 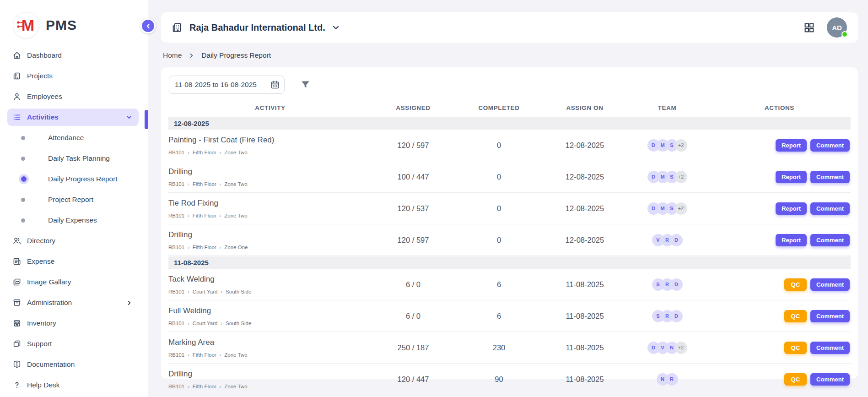 What do you see at coordinates (73, 158) in the screenshot?
I see `sidebar-subitem-daily-task-planning: Daily Task Planning` at bounding box center [73, 158].